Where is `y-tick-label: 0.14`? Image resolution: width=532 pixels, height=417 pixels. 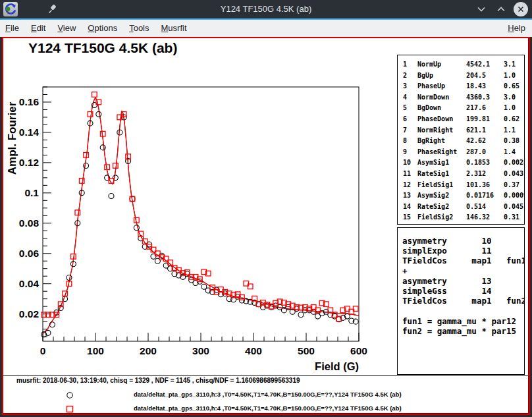
y-tick-label: 0.14 is located at coordinates (29, 132).